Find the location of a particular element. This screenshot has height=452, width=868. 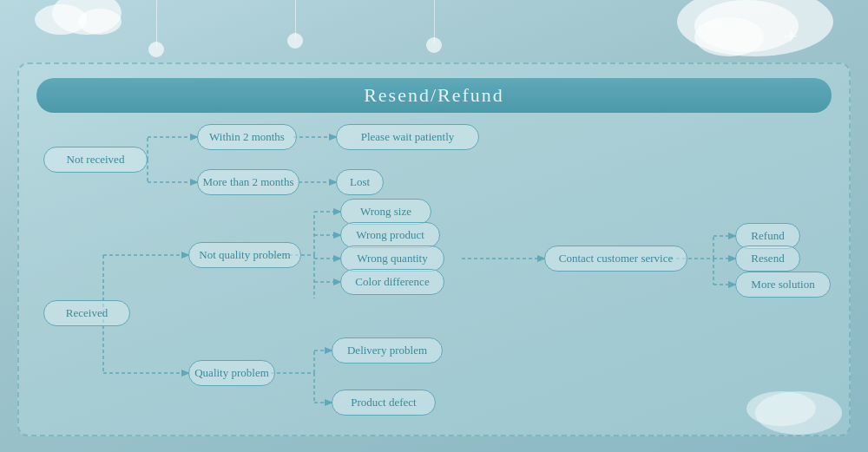

resend-node: Resend is located at coordinates (767, 259).